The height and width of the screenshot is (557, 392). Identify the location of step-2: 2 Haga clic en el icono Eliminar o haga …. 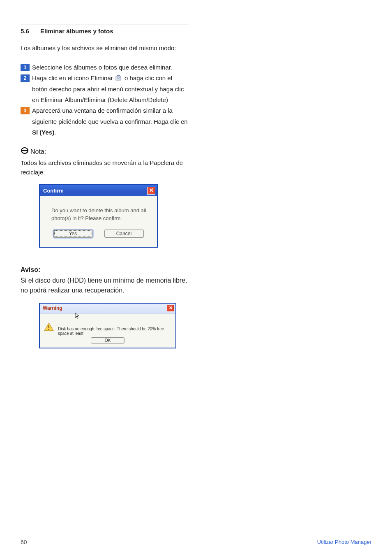
(105, 89).